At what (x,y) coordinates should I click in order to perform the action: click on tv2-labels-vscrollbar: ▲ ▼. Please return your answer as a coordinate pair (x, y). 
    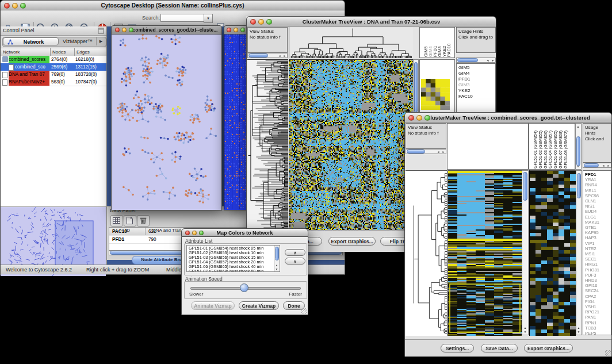
    Looking at the image, I should click on (579, 146).